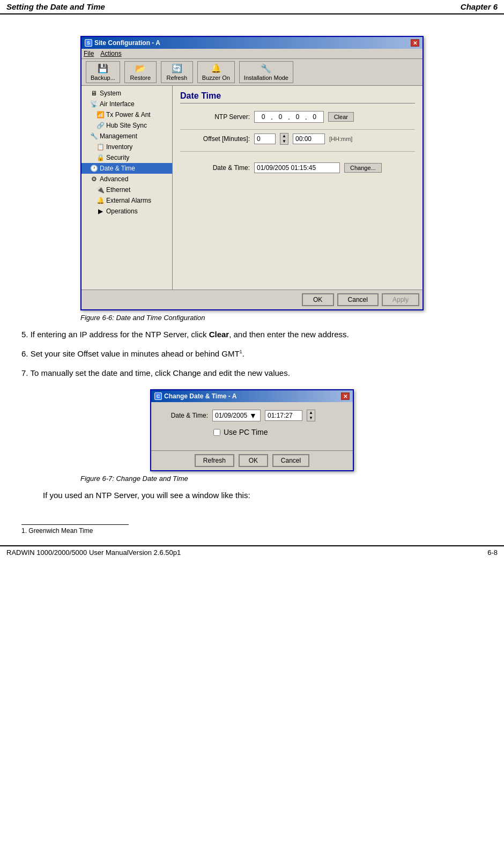  Describe the element at coordinates (252, 43) in the screenshot. I see `dialog-title-bar: S Site Configuration - A ✕` at that location.